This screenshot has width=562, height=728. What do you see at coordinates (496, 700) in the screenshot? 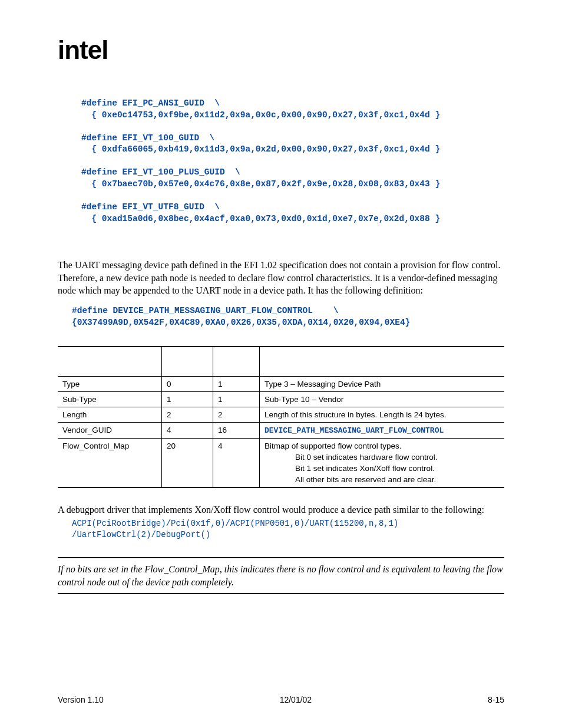
I see `footer-page: 8-15` at bounding box center [496, 700].